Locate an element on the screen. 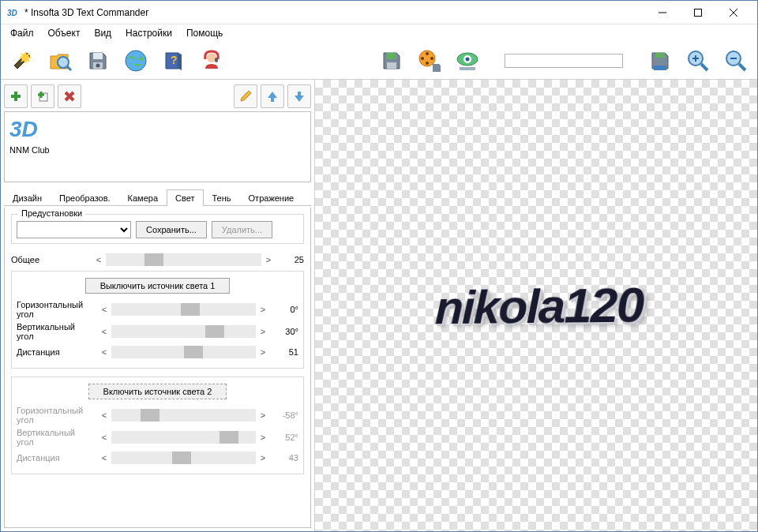 This screenshot has height=532, width=758. edit-layer-button is located at coordinates (246, 96).